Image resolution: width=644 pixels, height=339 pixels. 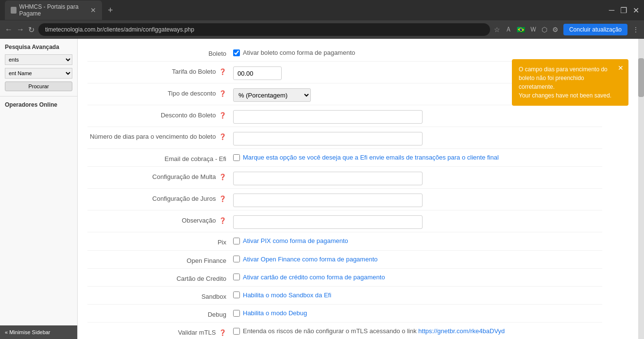 I want to click on checkbox-pix-label: Ativar PIX como forma de pagamento, so click(x=290, y=241).